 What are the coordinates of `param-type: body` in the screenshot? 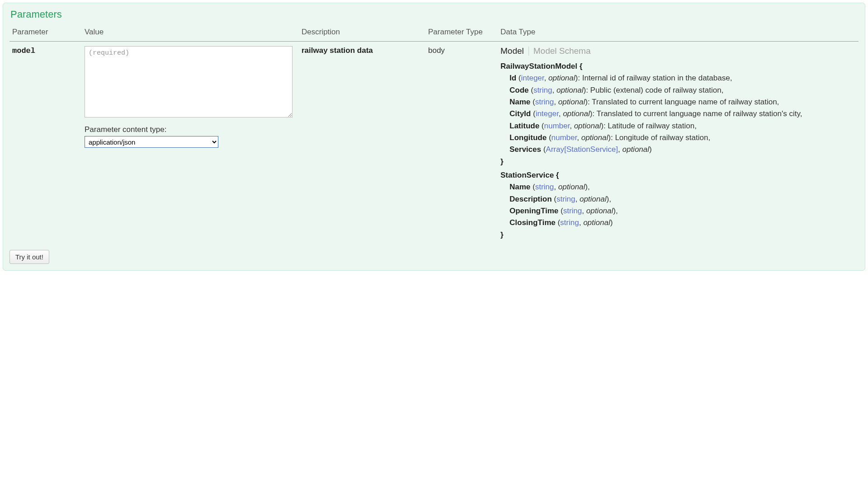 It's located at (437, 51).